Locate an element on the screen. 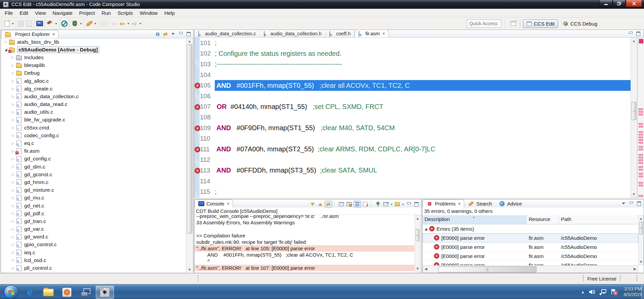  lock-console-icon is located at coordinates (349, 204).